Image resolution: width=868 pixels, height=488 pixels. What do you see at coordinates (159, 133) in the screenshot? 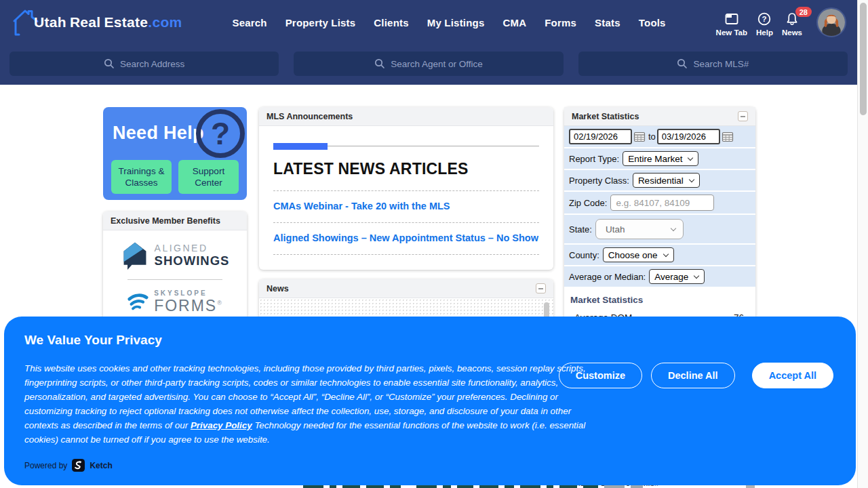
I see `need-help-title: Need Help` at bounding box center [159, 133].